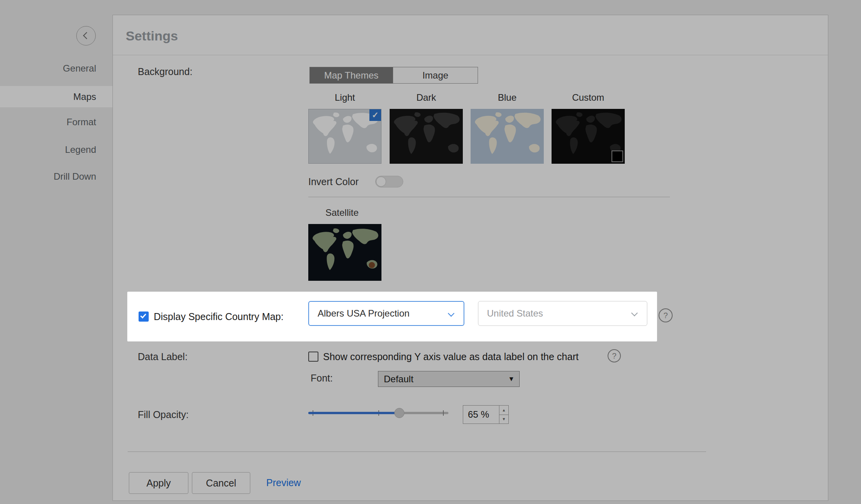 The image size is (861, 504). Describe the element at coordinates (143, 315) in the screenshot. I see `checkmark-icon` at that location.